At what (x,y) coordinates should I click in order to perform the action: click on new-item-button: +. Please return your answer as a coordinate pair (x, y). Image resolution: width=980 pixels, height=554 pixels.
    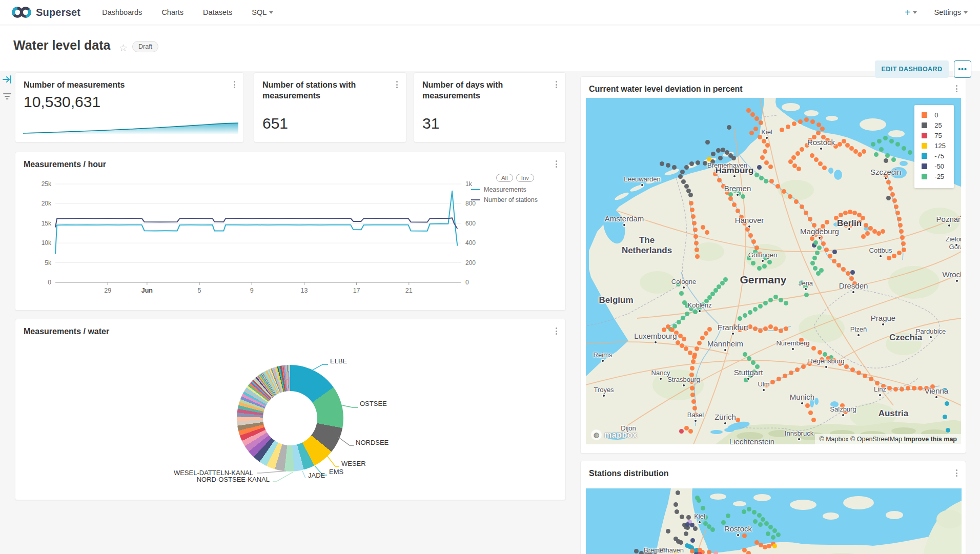
    Looking at the image, I should click on (911, 12).